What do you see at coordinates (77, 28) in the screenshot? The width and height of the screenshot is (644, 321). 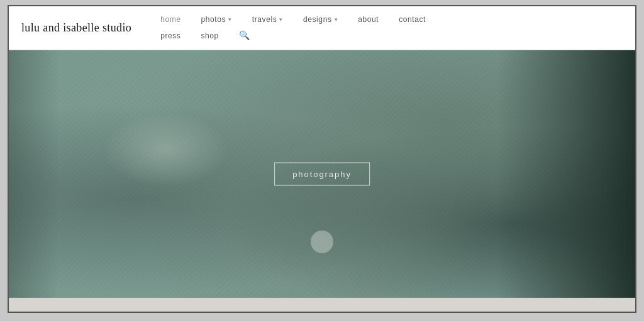 I see `site-title: lulu and isabelle studio` at bounding box center [77, 28].